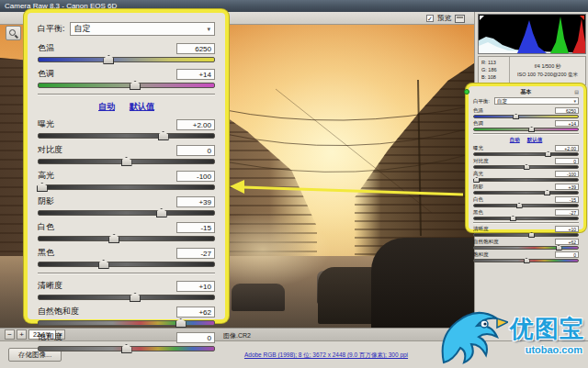 This screenshot has width=588, height=368. I want to click on watermark-brand: 优图宝, so click(548, 329).